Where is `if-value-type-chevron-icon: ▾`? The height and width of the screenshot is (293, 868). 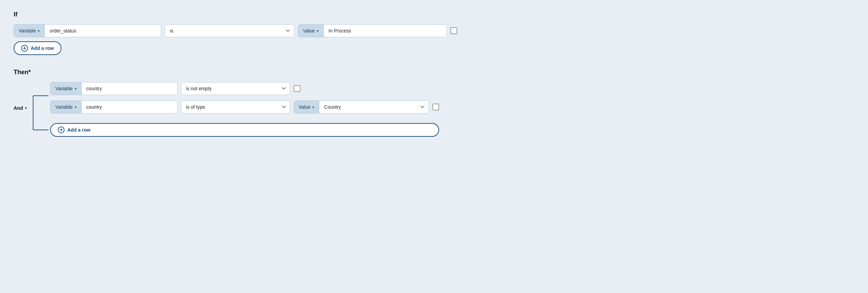
if-value-type-chevron-icon: ▾ is located at coordinates (318, 31).